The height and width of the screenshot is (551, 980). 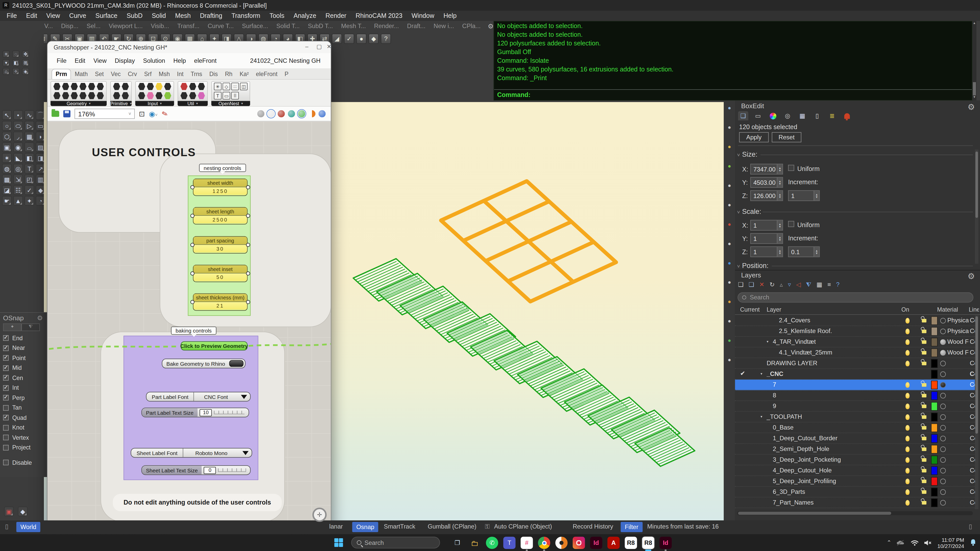 I want to click on size-section-header: ˅Size:, so click(x=747, y=154).